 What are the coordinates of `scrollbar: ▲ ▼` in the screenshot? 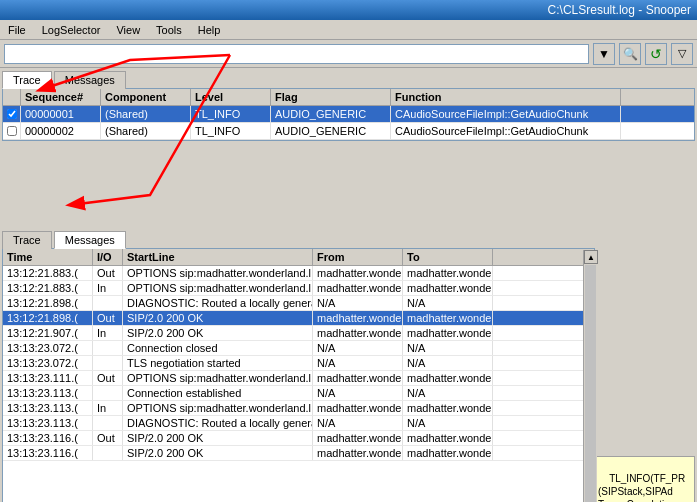 It's located at (590, 376).